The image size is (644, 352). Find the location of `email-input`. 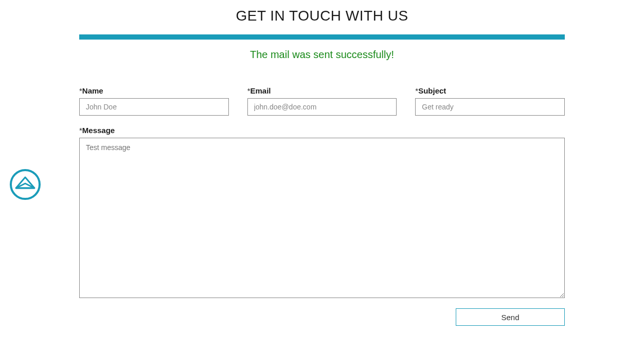

email-input is located at coordinates (322, 107).